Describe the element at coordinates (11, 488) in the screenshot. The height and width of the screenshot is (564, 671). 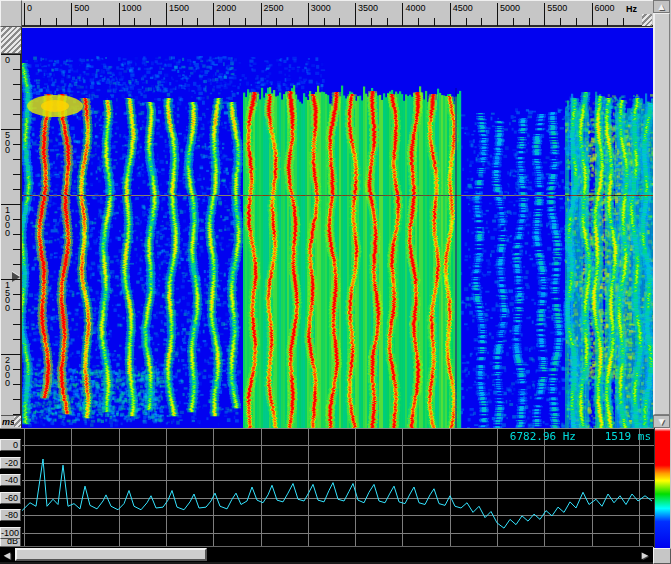
I see `db-scale: dB 0-20-40-60-80-100` at that location.